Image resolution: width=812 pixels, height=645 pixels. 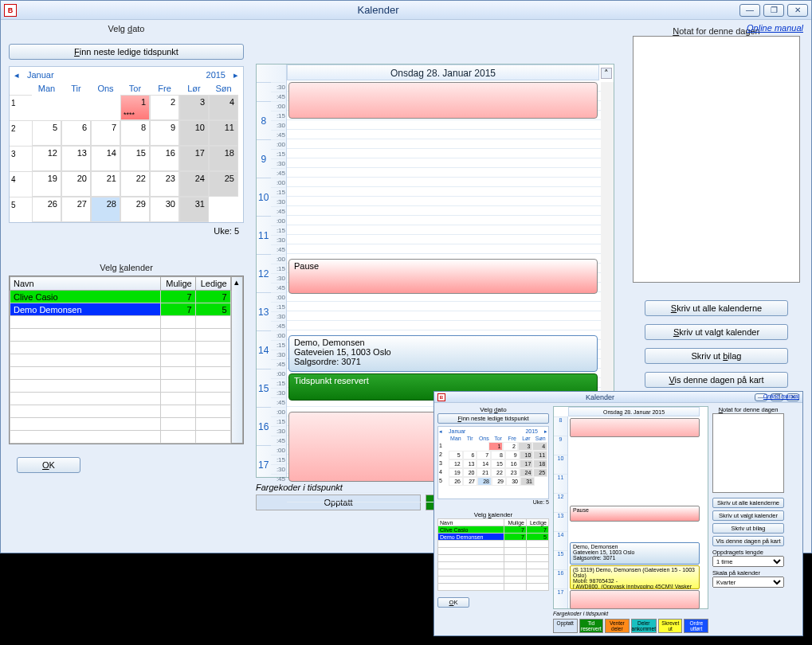 I want to click on cal-day-23: 23, so click(x=164, y=184).